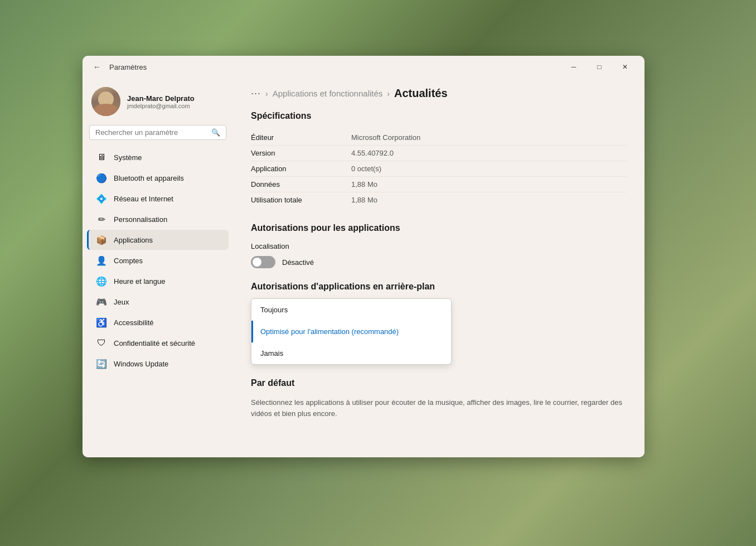 Image resolution: width=756 pixels, height=546 pixels. What do you see at coordinates (388, 94) in the screenshot?
I see `breadcrumb-sep-2: ›` at bounding box center [388, 94].